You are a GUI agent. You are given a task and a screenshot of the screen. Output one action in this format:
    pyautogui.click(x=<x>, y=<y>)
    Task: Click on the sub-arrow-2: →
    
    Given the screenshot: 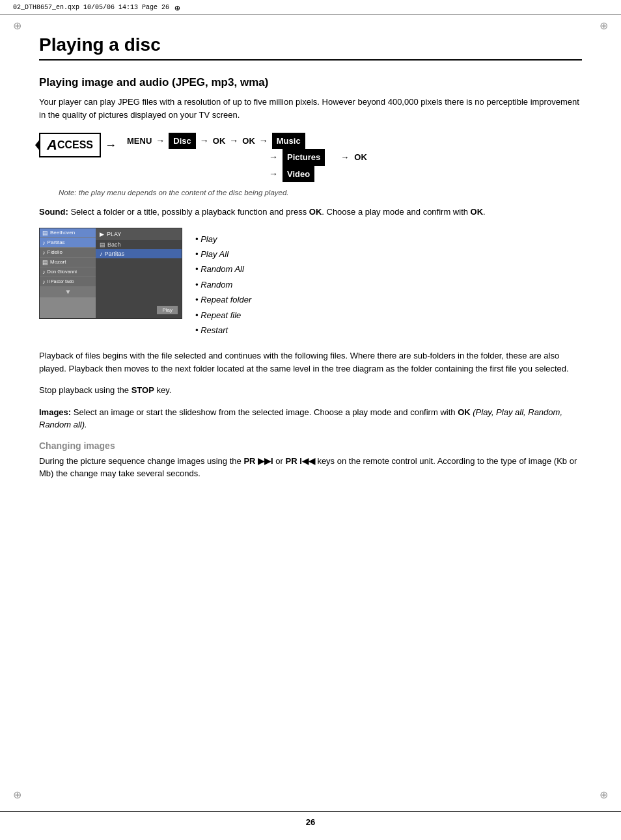 What is the action you would take?
    pyautogui.click(x=273, y=174)
    